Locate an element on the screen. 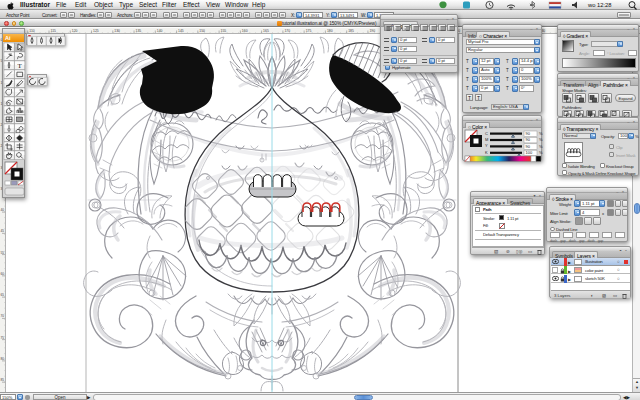 This screenshot has width=640, height=400. svg-text: 160 is located at coordinates (245, 31).